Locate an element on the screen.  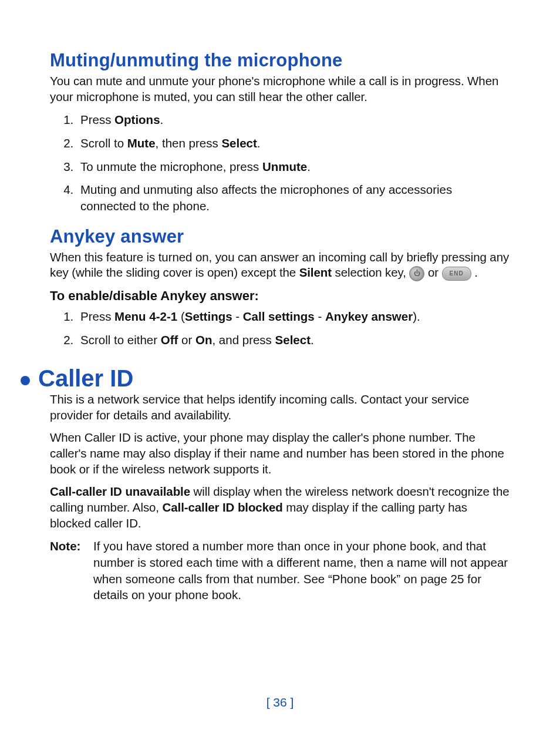
bold-text: Settings is located at coordinates (209, 316).